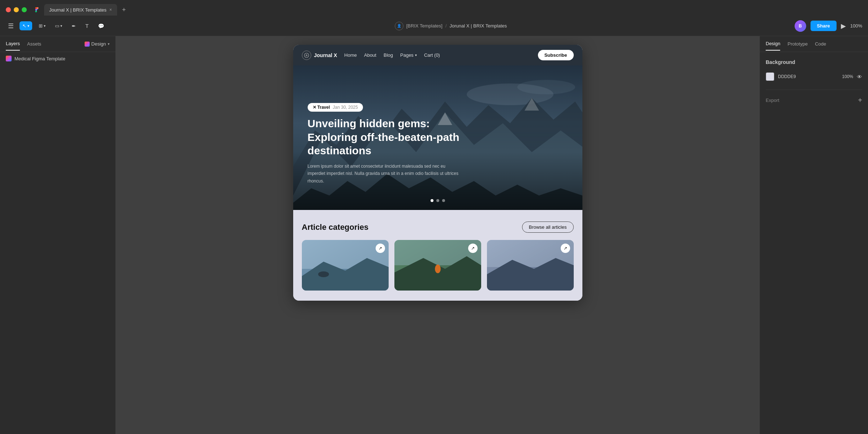  What do you see at coordinates (9, 59) in the screenshot?
I see `layer-figma-icon` at bounding box center [9, 59].